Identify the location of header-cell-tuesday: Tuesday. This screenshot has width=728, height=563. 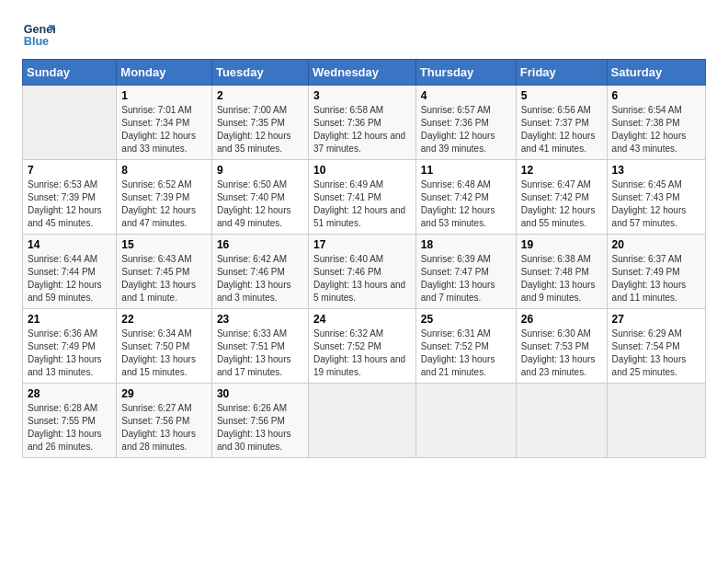
(259, 73).